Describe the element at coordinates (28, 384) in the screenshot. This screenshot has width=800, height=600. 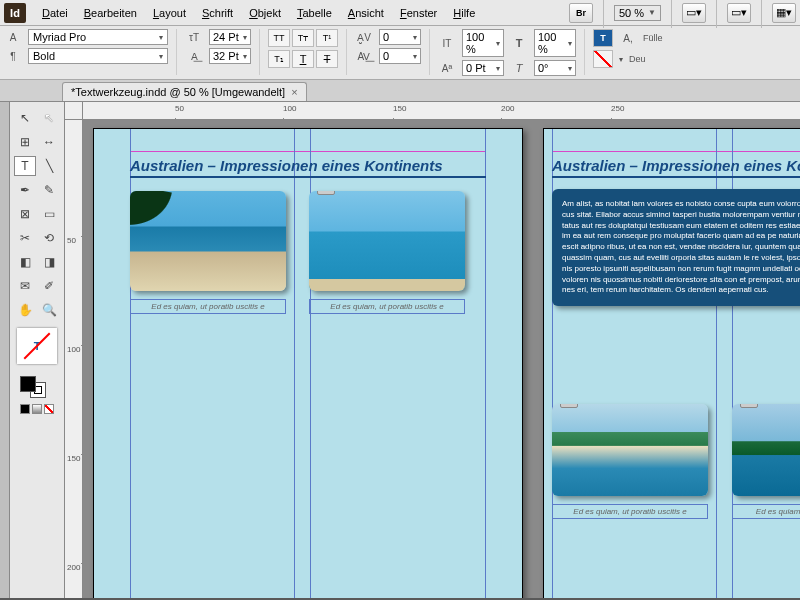
I see `fill-swatch` at that location.